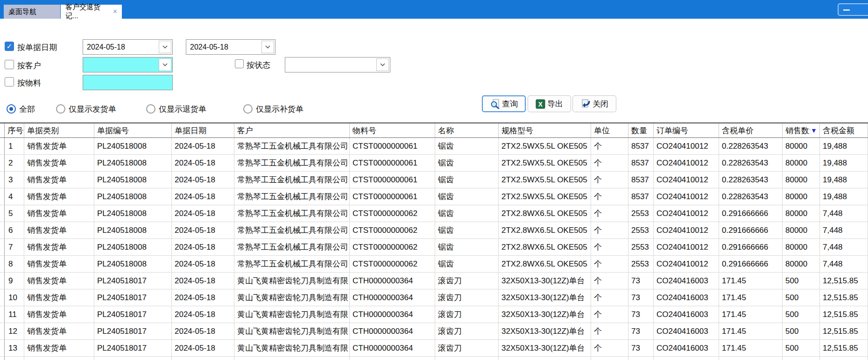 The image size is (868, 360). I want to click on check-icon: ✓, so click(9, 46).